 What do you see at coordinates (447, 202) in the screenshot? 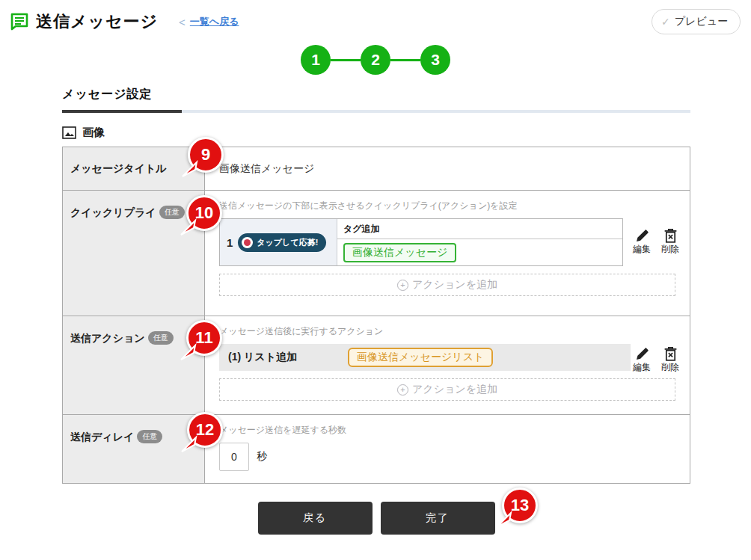
I see `quick-reply-description: 送信メッセージの下部に表示させるクイックリプライ(アクション)を設定` at bounding box center [447, 202].